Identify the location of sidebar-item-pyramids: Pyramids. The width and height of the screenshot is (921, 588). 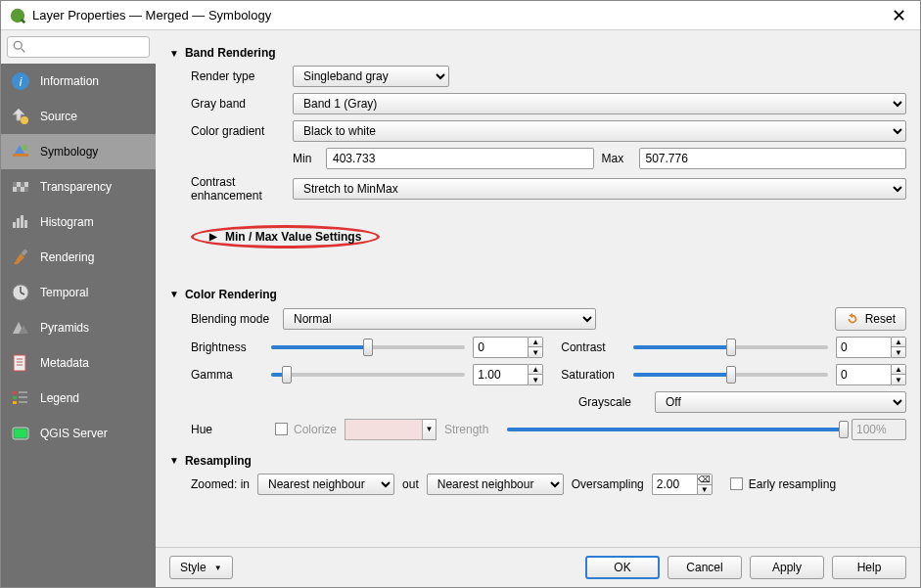
(78, 328).